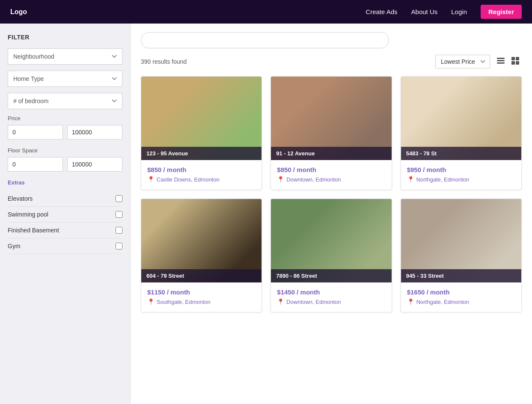 Image resolution: width=532 pixels, height=404 pixels. I want to click on register-button: Register, so click(501, 12).